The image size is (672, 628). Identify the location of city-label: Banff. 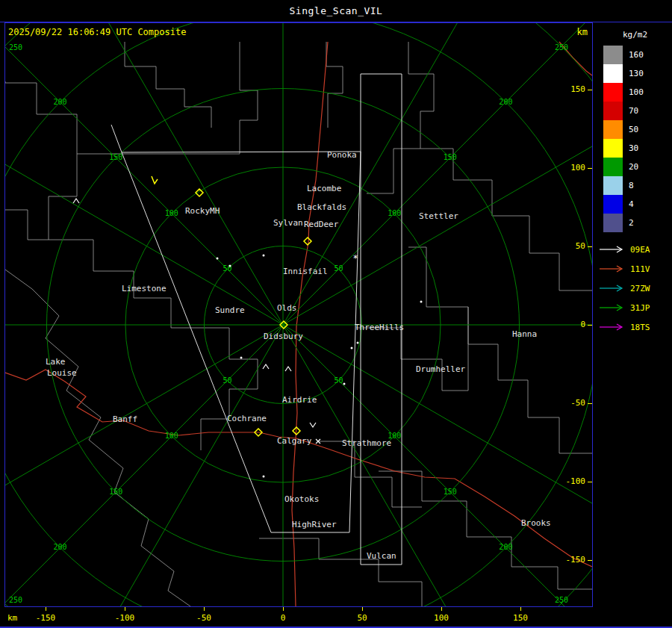
(125, 420).